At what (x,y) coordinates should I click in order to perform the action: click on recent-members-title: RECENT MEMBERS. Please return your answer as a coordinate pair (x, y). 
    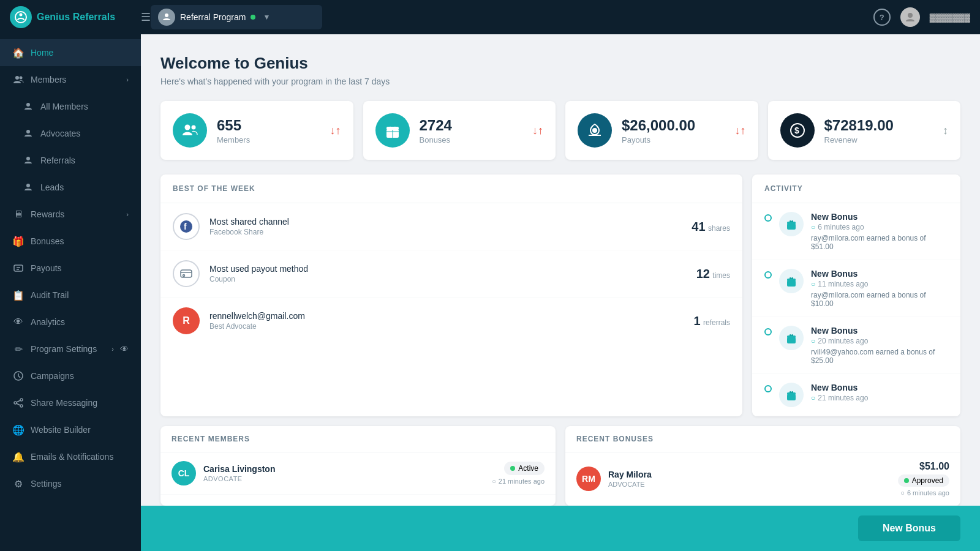
    Looking at the image, I should click on (358, 439).